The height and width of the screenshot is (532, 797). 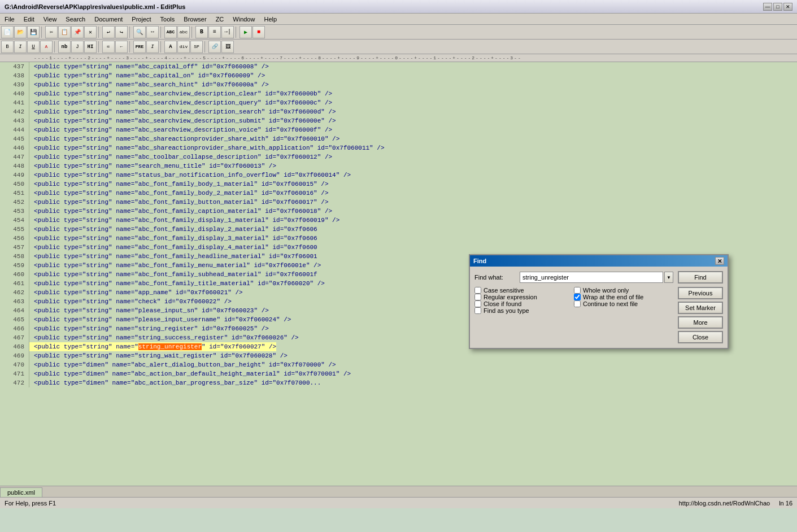 I want to click on tb2-btn4: A, so click(x=46, y=47).